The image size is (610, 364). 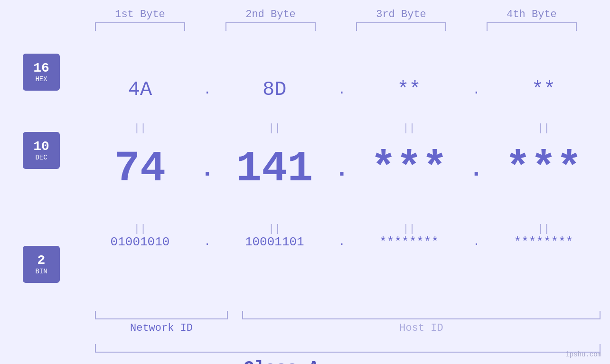 I want to click on dec-b4: ***, so click(x=544, y=169).